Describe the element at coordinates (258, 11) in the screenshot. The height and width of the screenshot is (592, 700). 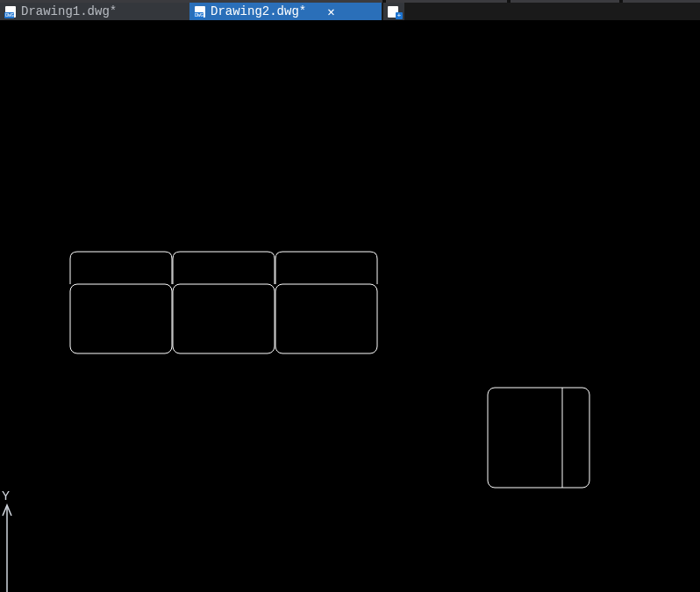
I see `tab-label: Drawing2.dwg*` at that location.